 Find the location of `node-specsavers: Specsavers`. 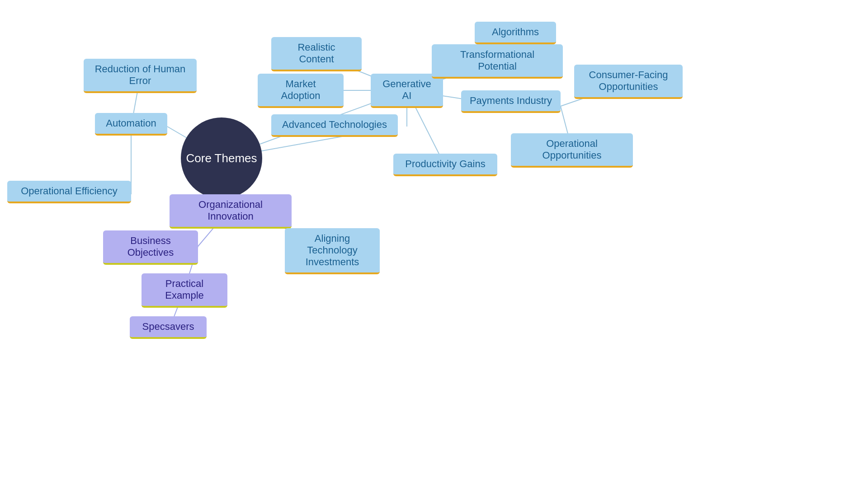

node-specsavers: Specsavers is located at coordinates (168, 328).